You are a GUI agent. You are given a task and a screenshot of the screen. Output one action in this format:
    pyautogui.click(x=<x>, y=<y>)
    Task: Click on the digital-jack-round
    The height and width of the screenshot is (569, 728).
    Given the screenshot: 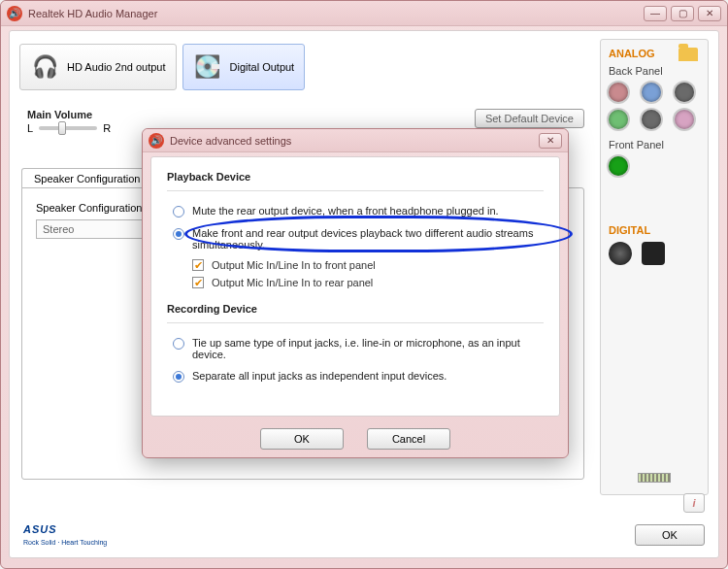 What is the action you would take?
    pyautogui.click(x=620, y=253)
    